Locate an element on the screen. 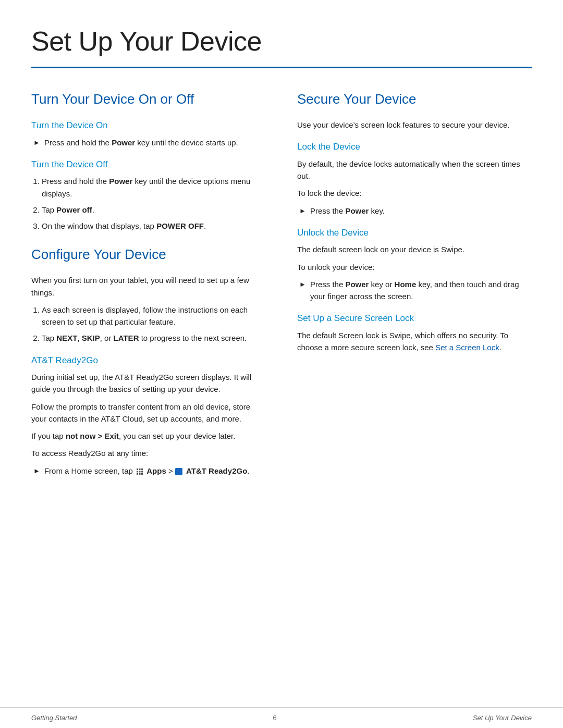  lock-bullet-text: Press the Power key. is located at coordinates (347, 211).